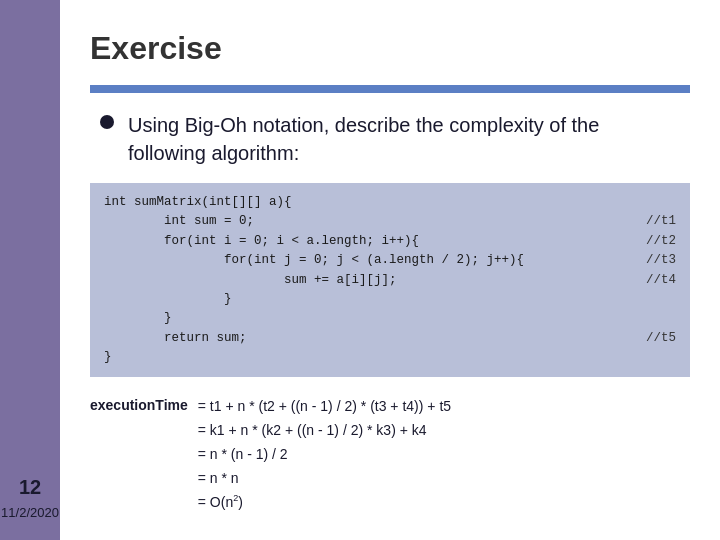 Image resolution: width=720 pixels, height=540 pixels. Describe the element at coordinates (390, 89) in the screenshot. I see `accent-bar` at that location.